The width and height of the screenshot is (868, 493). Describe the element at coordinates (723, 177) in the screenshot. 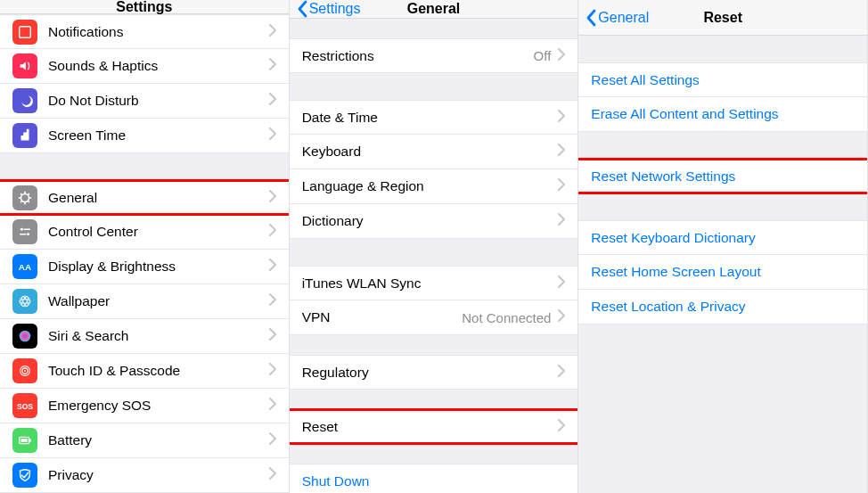

I see `row-reset-network-settings: Reset Network Settings` at that location.